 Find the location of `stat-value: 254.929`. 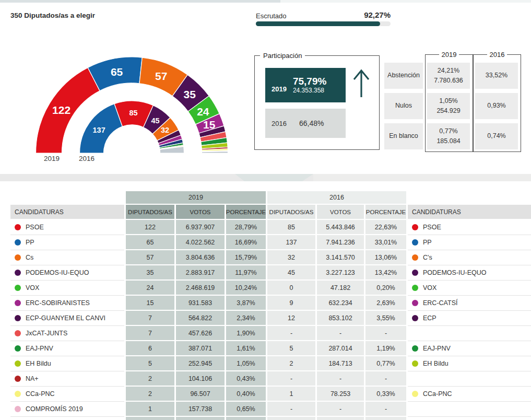

stat-value: 254.929 is located at coordinates (448, 111).